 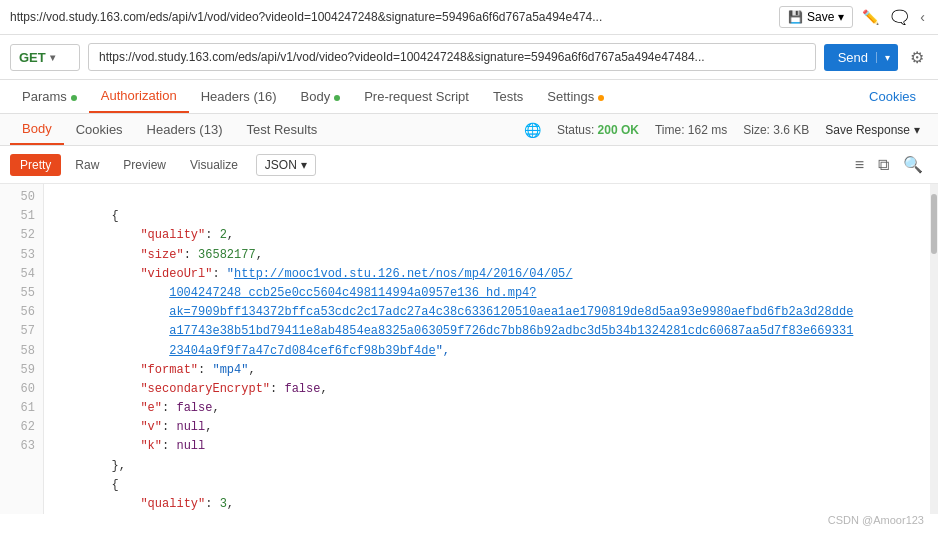 I want to click on code-line-54: "format": "mp4",, so click(x=155, y=370).